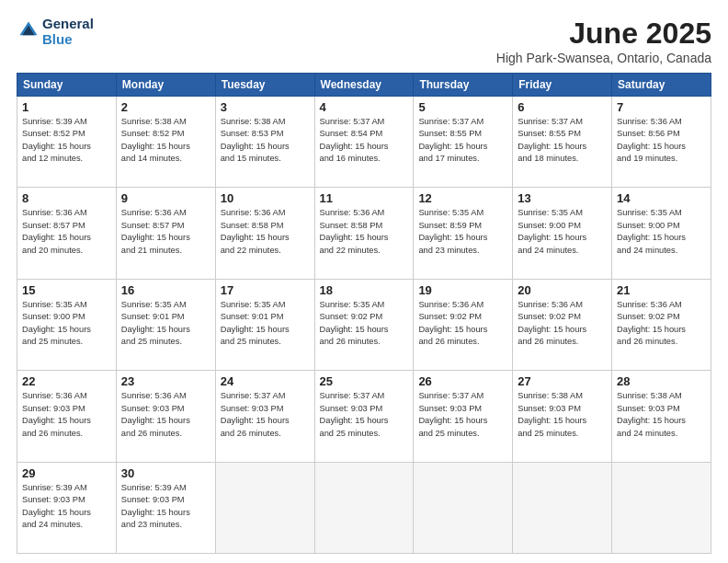 This screenshot has width=728, height=563. Describe the element at coordinates (364, 199) in the screenshot. I see `day-number: 11` at that location.